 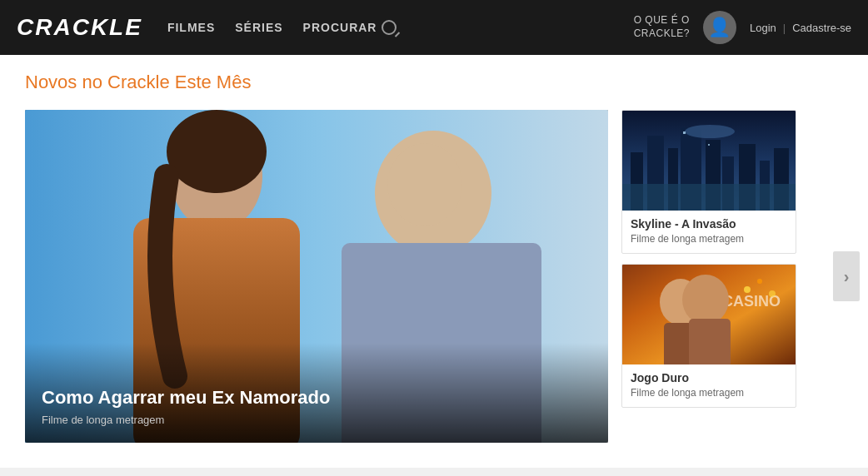 I want to click on header: CRACKLE FILMES SÉRIES PROCURAR O QUE É O…, so click(x=434, y=27).